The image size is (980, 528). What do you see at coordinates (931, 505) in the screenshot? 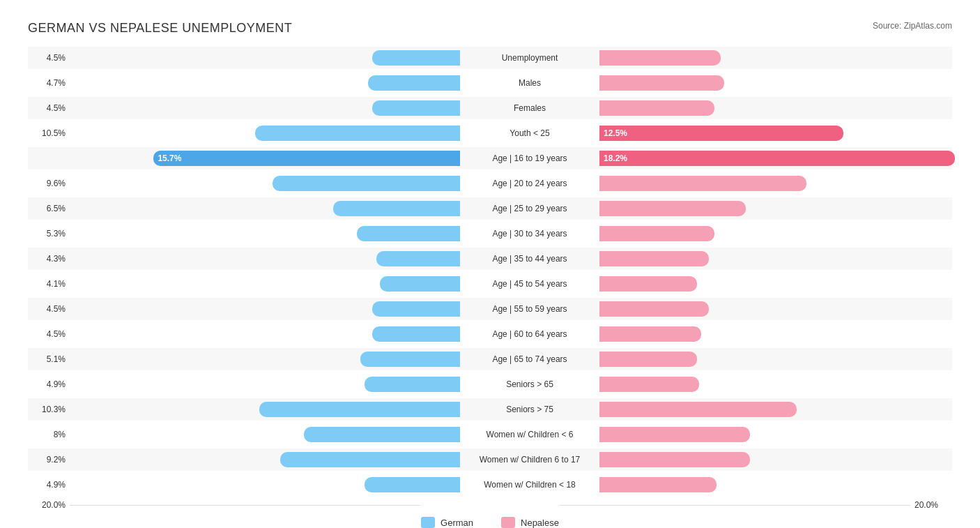
I see `axis-right-label: 20.0%` at bounding box center [931, 505].